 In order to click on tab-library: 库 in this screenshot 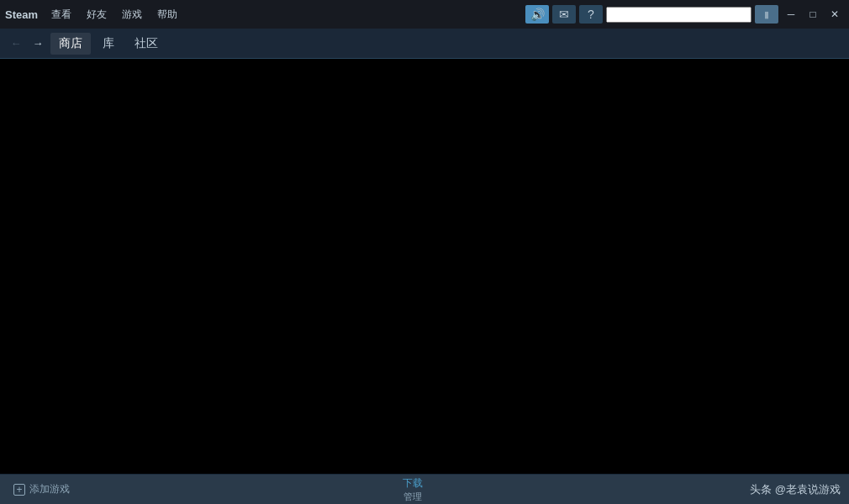, I will do `click(108, 44)`.